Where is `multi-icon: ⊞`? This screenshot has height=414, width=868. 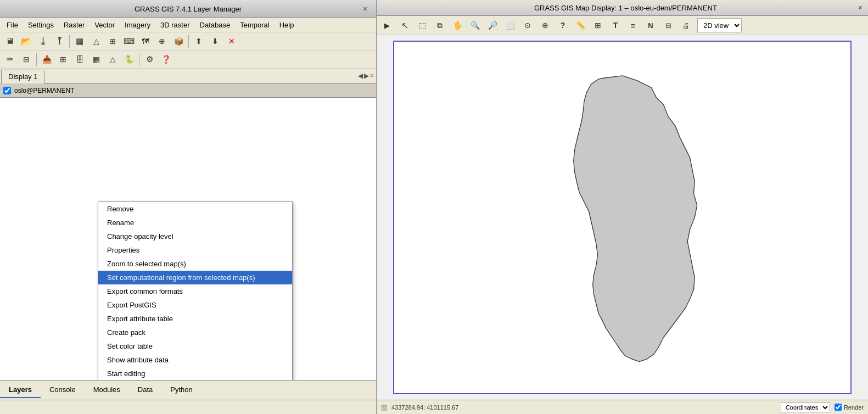 multi-icon: ⊞ is located at coordinates (113, 41).